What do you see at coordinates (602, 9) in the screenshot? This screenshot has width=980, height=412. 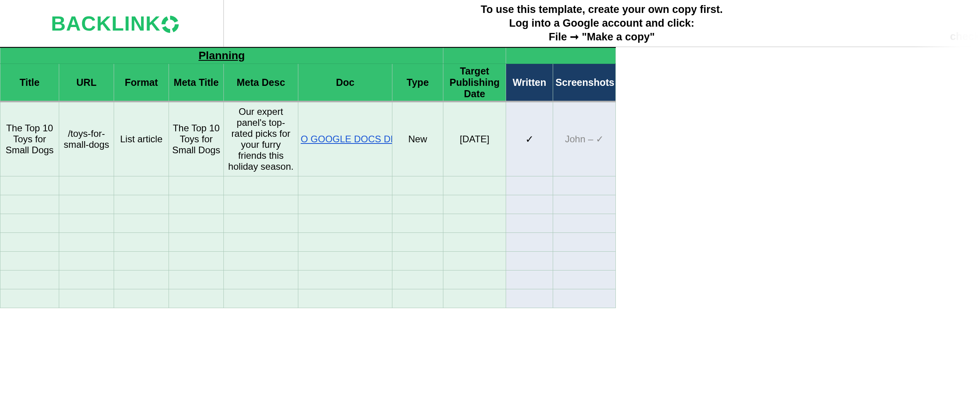 I see `instructions-line1: To use this template, create your own co…` at bounding box center [602, 9].